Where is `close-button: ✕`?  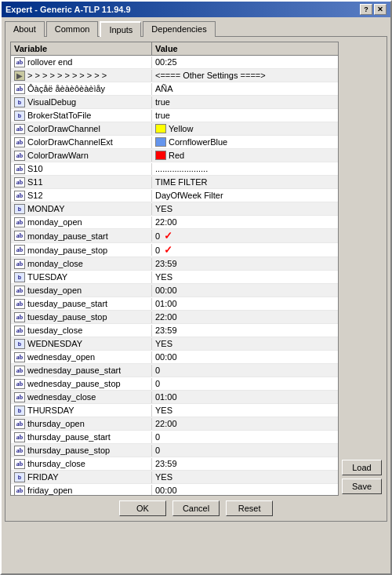
close-button: ✕ is located at coordinates (380, 9).